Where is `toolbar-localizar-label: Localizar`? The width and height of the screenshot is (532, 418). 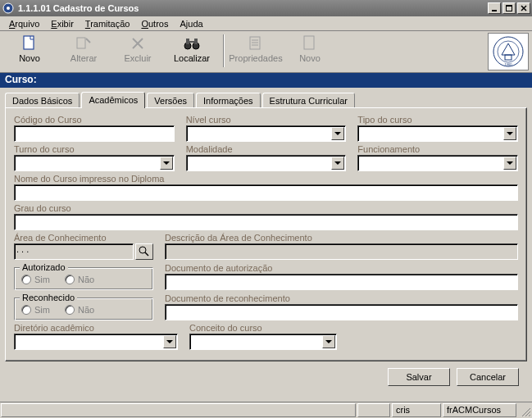 toolbar-localizar-label: Localizar is located at coordinates (192, 58).